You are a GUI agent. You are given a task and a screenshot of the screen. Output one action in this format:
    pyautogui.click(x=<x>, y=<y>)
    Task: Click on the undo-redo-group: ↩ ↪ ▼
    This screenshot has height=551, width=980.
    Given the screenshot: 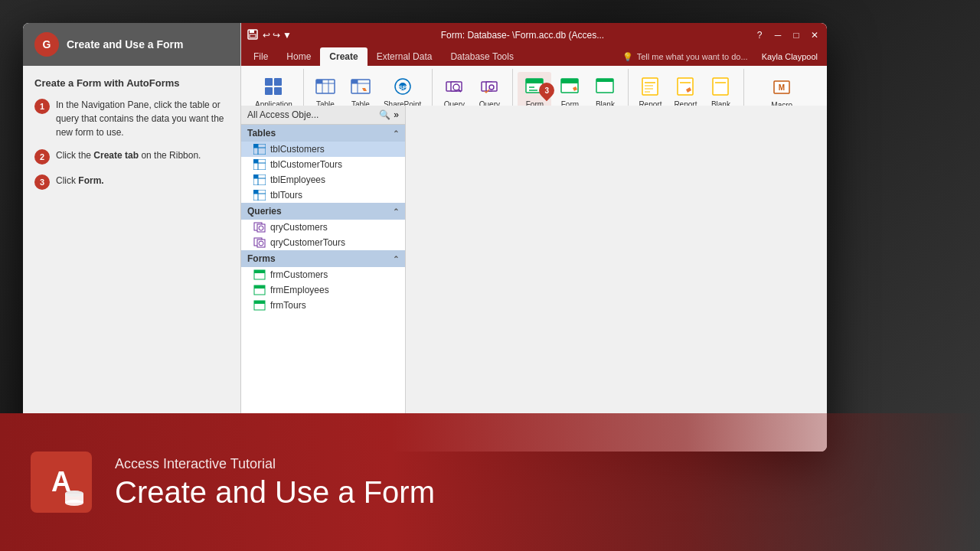 What is the action you would take?
    pyautogui.click(x=277, y=35)
    